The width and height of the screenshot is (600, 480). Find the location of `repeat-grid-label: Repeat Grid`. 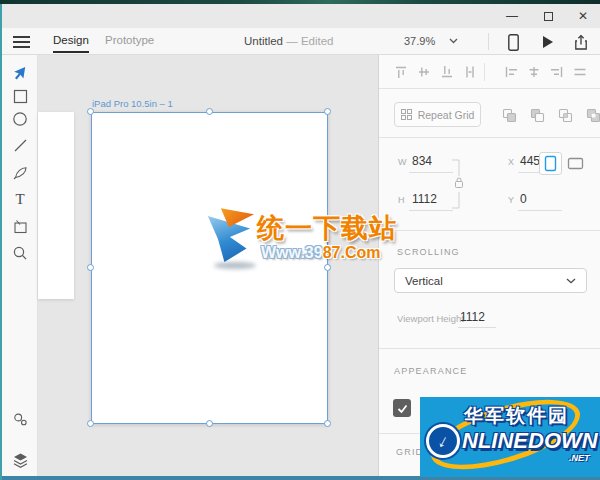

repeat-grid-label: Repeat Grid is located at coordinates (446, 115).